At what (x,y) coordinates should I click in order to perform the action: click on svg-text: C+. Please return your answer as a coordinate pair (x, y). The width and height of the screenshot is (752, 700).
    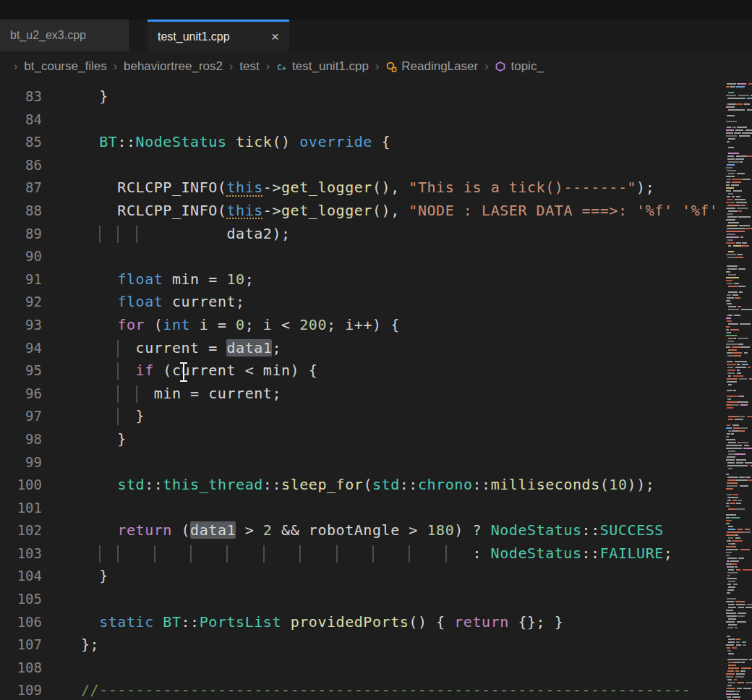
    Looking at the image, I should click on (282, 67).